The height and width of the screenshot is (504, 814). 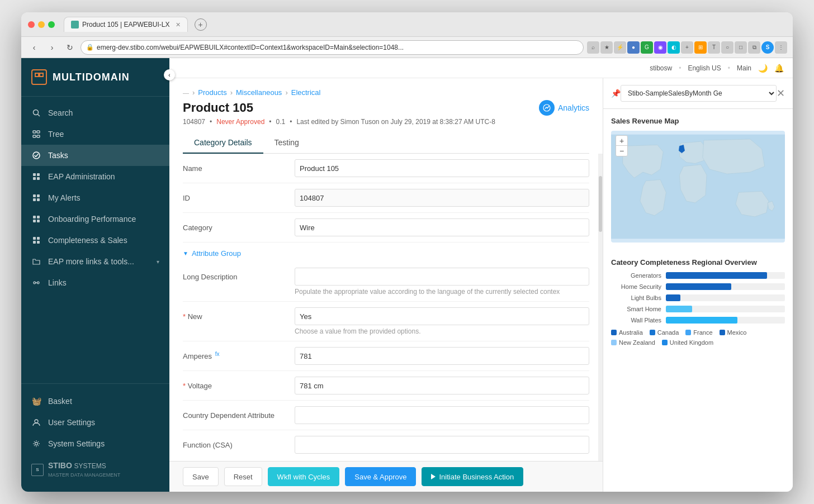 What do you see at coordinates (259, 93) in the screenshot?
I see `breadcrumb-miscellaneous: Miscellaneous` at bounding box center [259, 93].